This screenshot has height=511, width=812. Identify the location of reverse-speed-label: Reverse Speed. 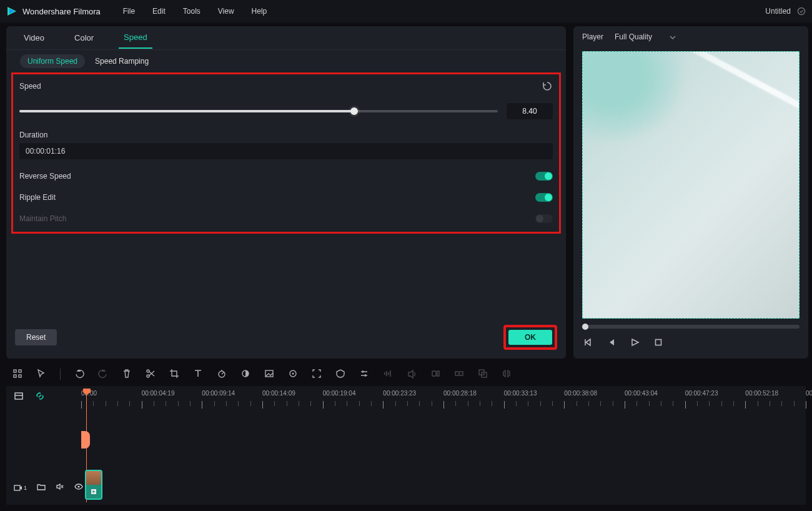
(45, 176).